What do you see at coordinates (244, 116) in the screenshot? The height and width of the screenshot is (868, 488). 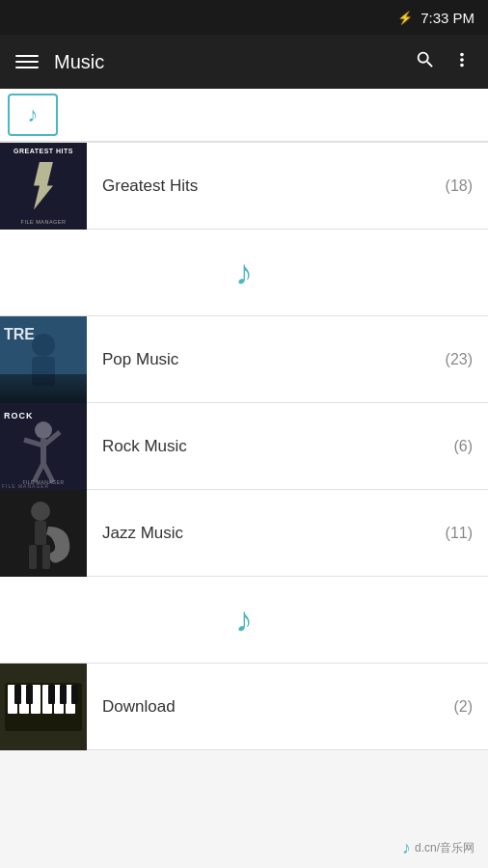 I see `tab-bar: ♪` at bounding box center [244, 116].